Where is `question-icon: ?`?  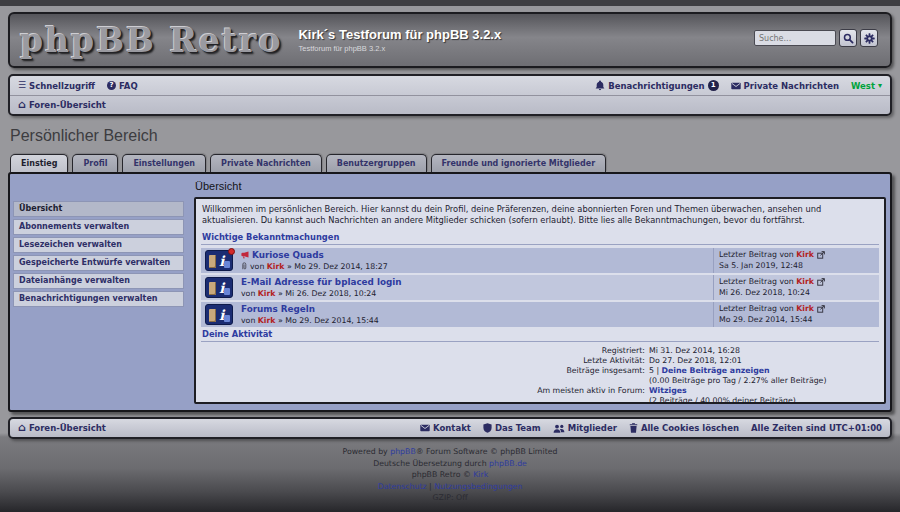 question-icon: ? is located at coordinates (112, 86).